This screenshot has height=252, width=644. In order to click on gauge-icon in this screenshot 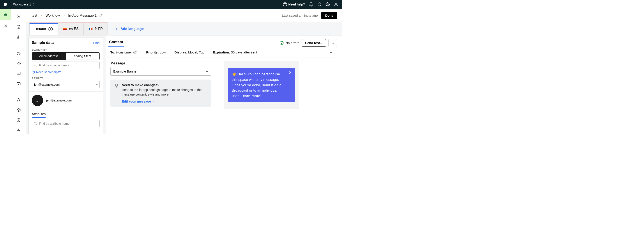, I will do `click(18, 27)`.